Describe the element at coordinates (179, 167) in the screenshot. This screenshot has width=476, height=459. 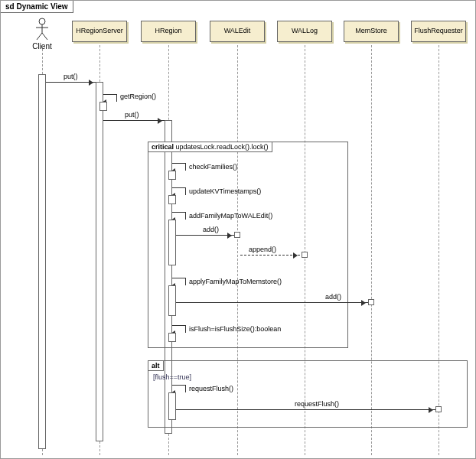
I see `self-checkfam` at that location.